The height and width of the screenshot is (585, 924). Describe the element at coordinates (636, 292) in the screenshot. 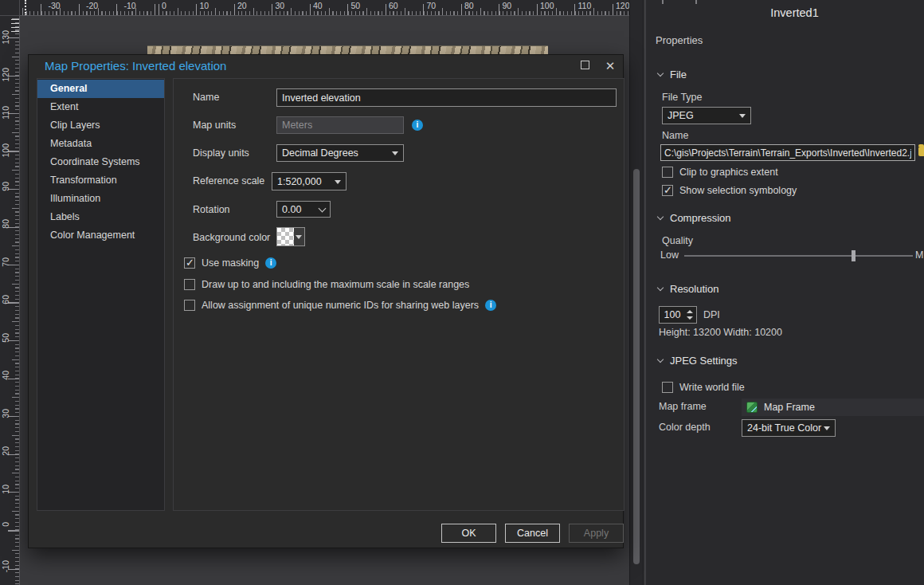

I see `vertical-scrollbar` at that location.